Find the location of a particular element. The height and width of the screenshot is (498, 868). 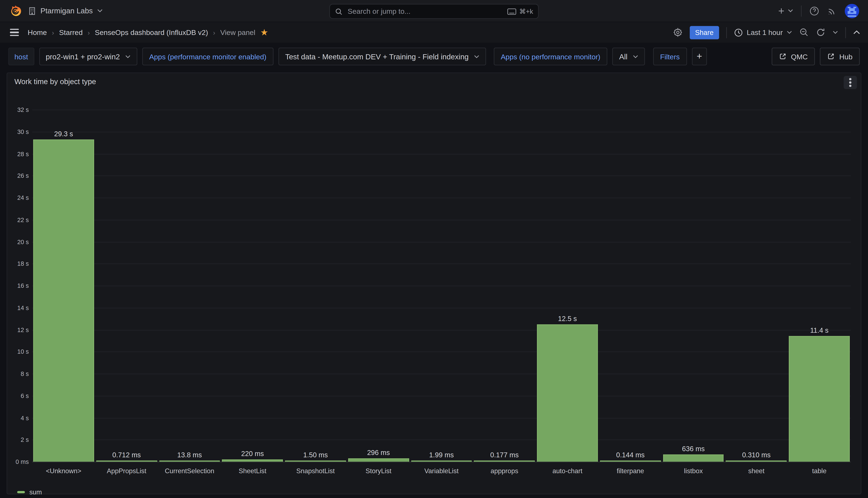

menu-button is located at coordinates (14, 32).